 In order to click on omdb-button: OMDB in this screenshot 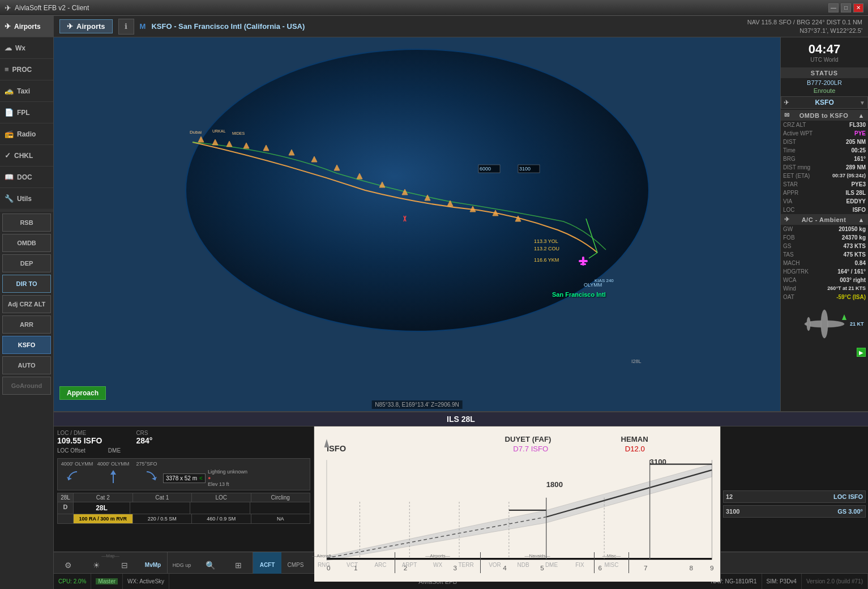, I will do `click(27, 243)`.